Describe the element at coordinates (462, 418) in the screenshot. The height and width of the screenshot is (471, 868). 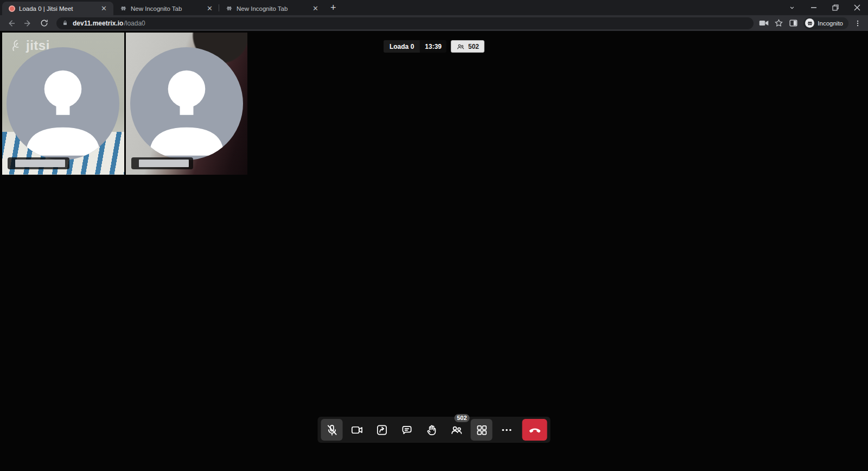
I see `participant-count-badge: 502` at that location.